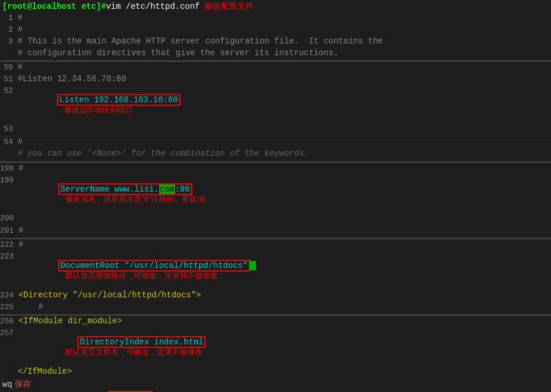 This screenshot has height=392, width=551. What do you see at coordinates (276, 149) in the screenshot?
I see `vim-section-1b: 54 # # you can use '<None>' for the comb…` at bounding box center [276, 149].